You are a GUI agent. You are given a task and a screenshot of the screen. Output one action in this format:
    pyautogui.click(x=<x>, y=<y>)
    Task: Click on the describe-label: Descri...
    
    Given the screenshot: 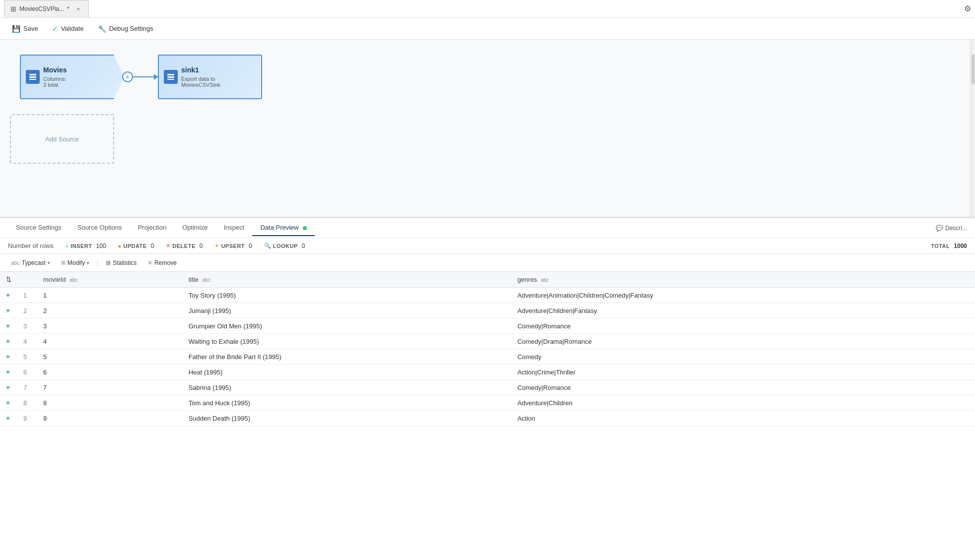 What is the action you would take?
    pyautogui.click(x=956, y=228)
    